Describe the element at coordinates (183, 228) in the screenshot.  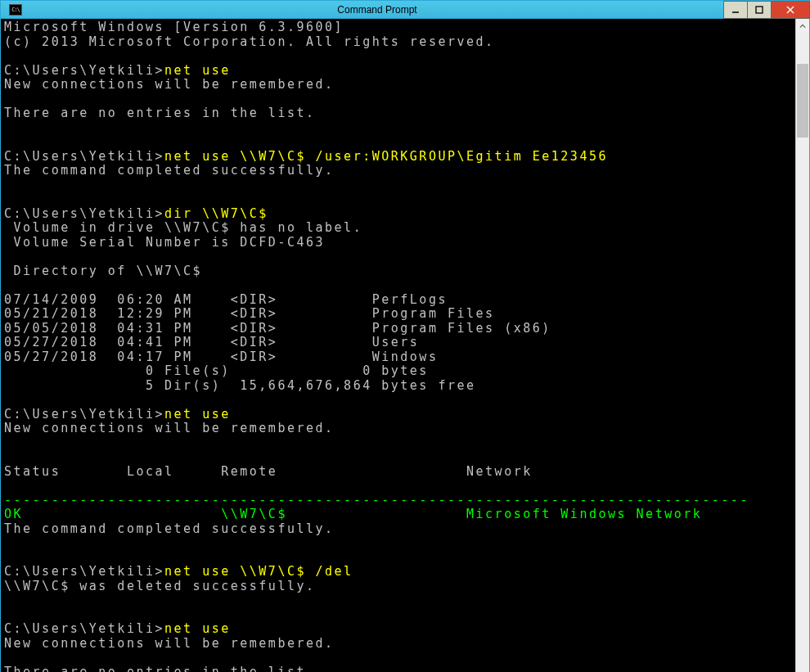
I see `output-line: Volume in drive \\W7\C$ has no label.` at that location.